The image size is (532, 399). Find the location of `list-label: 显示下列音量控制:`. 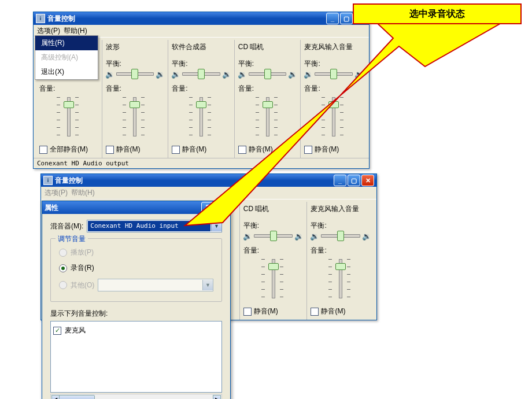

list-label: 显示下列音量控制: is located at coordinates (136, 315).